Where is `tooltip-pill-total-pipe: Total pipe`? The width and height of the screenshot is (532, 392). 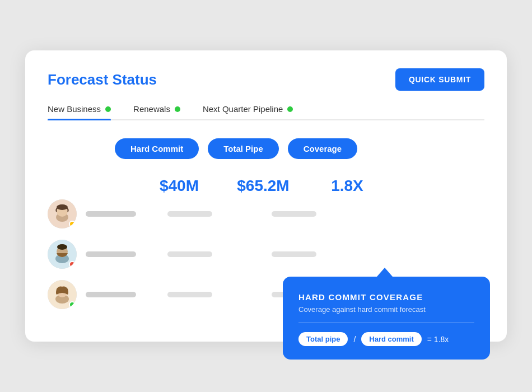 tooltip-pill-total-pipe: Total pipe is located at coordinates (323, 339).